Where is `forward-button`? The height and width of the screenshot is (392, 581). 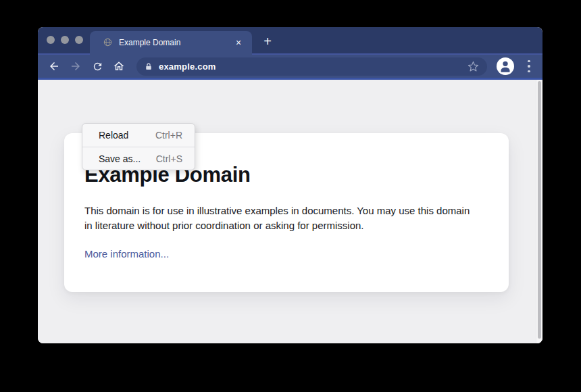
forward-button is located at coordinates (76, 66).